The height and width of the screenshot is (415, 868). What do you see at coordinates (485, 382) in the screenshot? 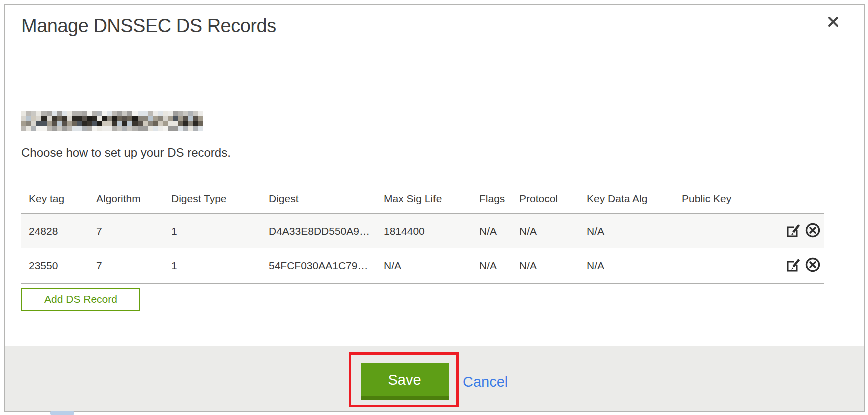
I see `cancel-link: Cancel` at bounding box center [485, 382].